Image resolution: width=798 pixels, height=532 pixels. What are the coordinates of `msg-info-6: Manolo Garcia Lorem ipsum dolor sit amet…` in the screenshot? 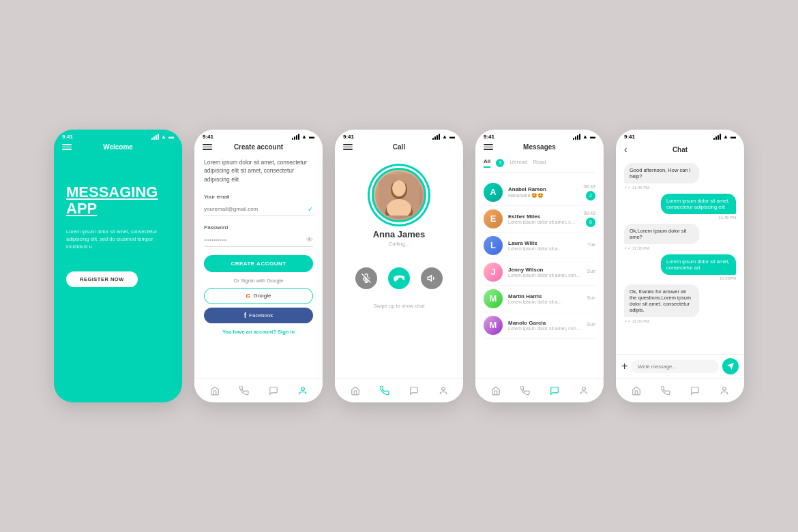 It's located at (545, 325).